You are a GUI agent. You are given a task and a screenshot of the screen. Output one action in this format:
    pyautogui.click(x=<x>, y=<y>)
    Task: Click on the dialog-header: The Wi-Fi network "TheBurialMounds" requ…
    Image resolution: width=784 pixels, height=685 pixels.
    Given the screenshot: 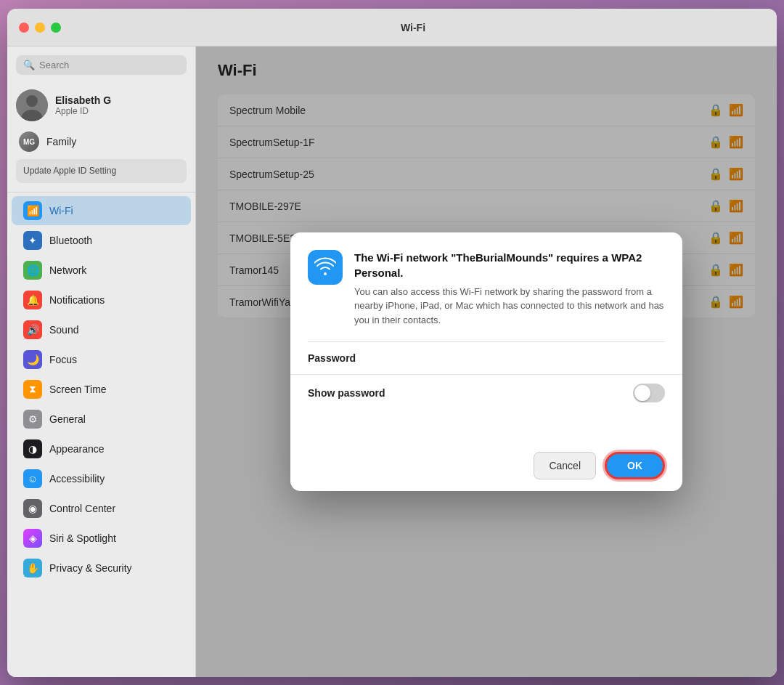 What is the action you would take?
    pyautogui.click(x=486, y=280)
    